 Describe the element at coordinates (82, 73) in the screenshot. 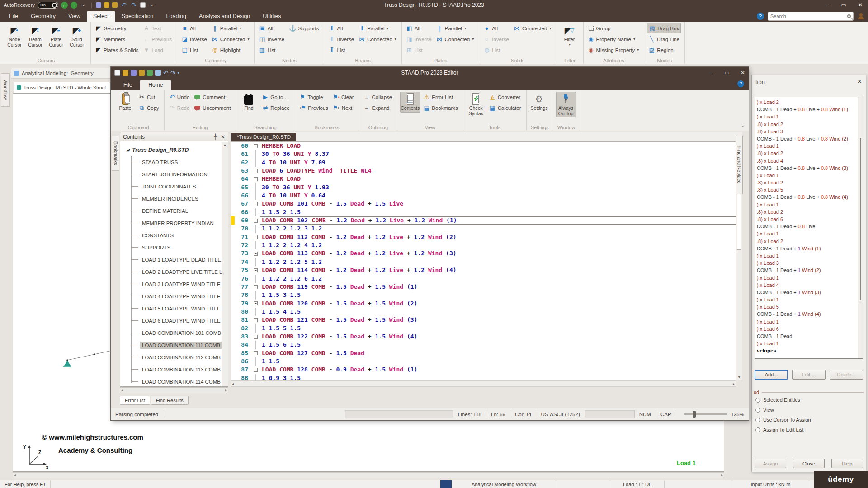

I see `toolbar-item: Geometry` at that location.